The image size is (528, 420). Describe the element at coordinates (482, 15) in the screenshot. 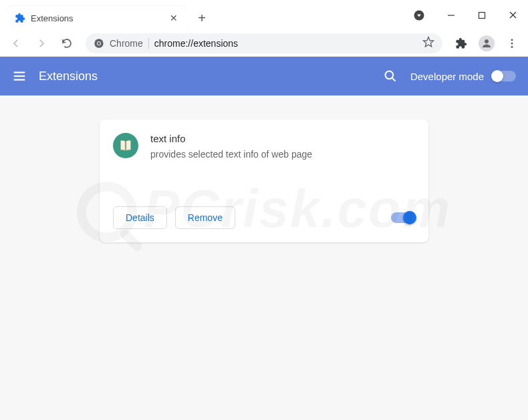

I see `maximize-button` at that location.